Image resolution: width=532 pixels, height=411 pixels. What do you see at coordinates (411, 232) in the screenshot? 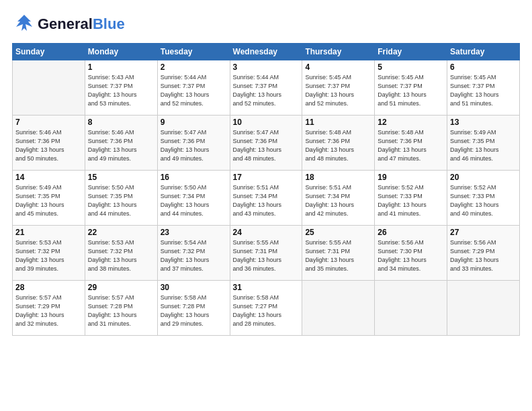
I see `day-number: 26` at bounding box center [411, 232].